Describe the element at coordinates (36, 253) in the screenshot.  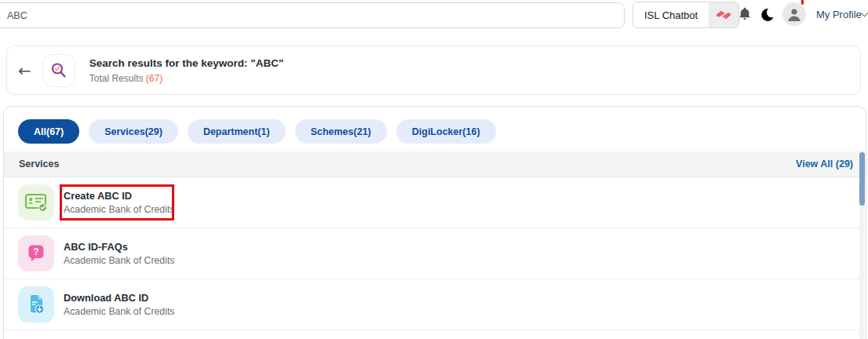
I see `faq-question-bubble-icon: ?` at that location.